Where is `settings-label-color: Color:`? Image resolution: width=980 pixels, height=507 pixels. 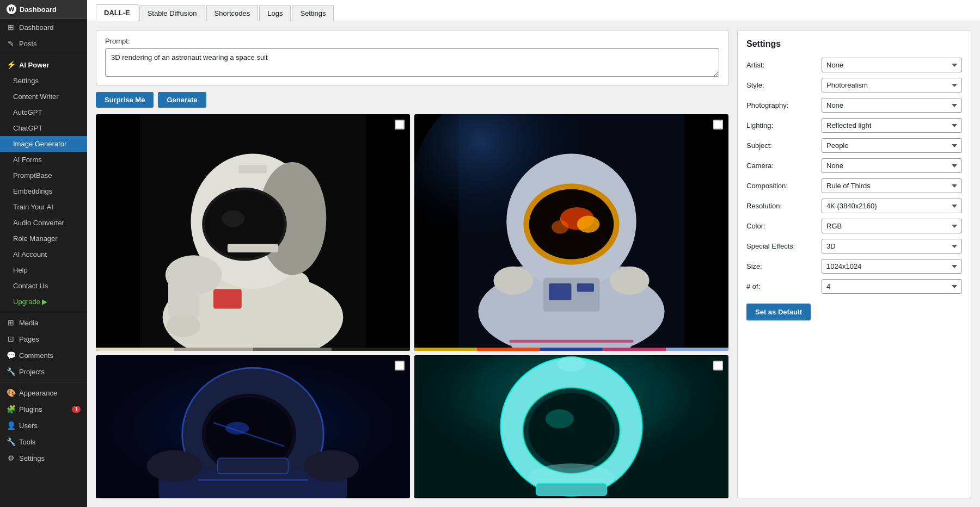
settings-label-color: Color: is located at coordinates (782, 226).